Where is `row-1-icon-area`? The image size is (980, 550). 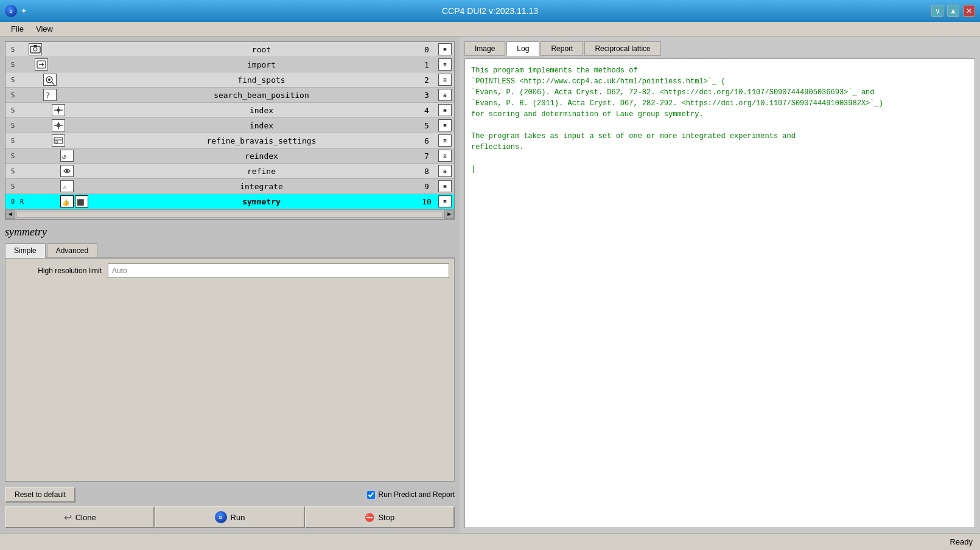 row-1-icon-area is located at coordinates (66, 64).